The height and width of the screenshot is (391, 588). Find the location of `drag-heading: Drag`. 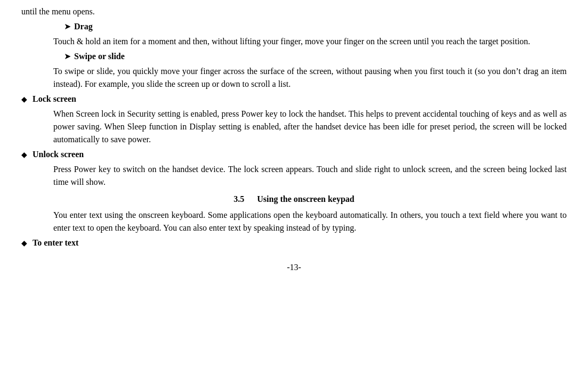

drag-heading: Drag is located at coordinates (83, 27).